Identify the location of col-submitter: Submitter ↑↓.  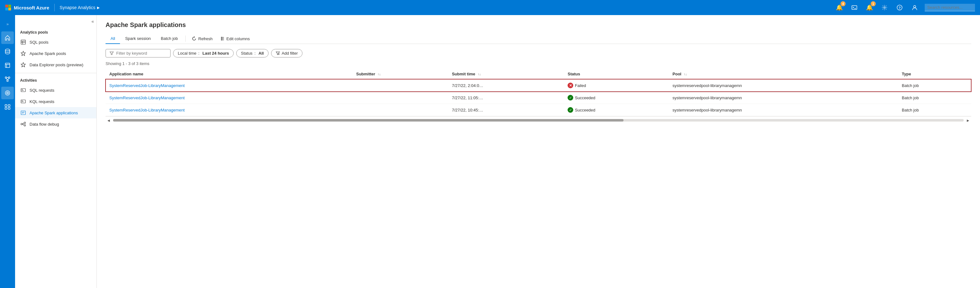
(400, 74).